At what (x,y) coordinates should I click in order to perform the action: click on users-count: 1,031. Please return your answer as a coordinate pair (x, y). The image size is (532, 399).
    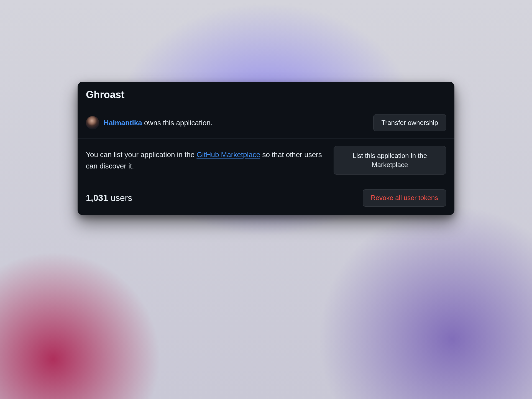
    Looking at the image, I should click on (97, 198).